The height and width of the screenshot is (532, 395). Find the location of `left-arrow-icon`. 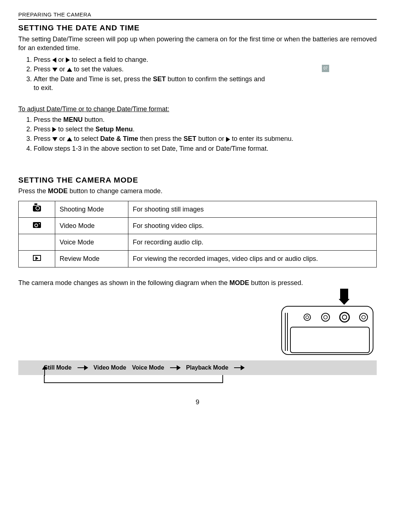

left-arrow-icon is located at coordinates (54, 60).